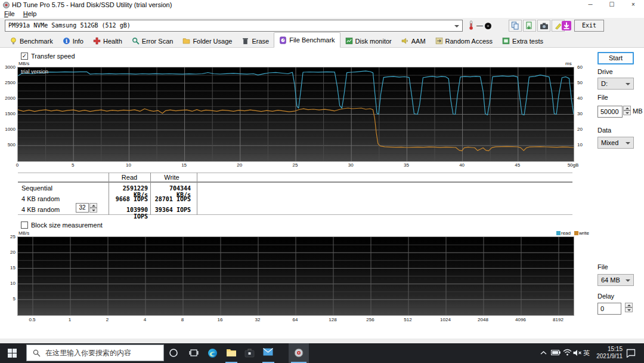  Describe the element at coordinates (186, 41) in the screenshot. I see `folder-icon` at that location.